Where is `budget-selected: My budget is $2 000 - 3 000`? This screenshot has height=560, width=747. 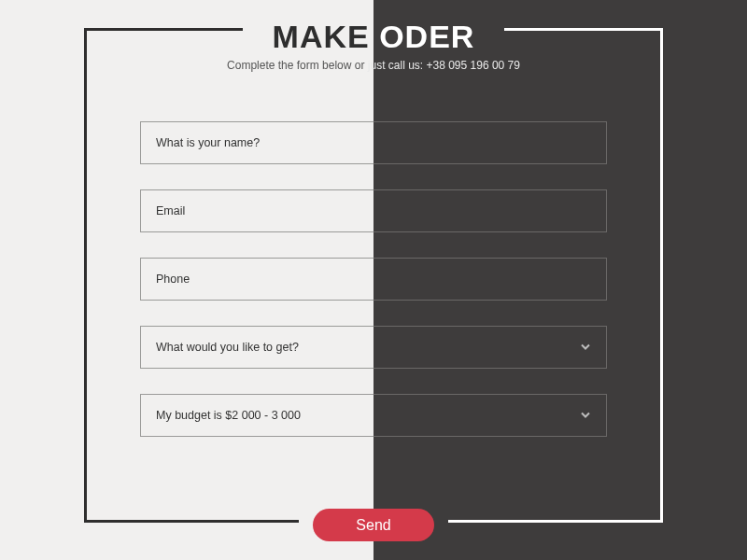 budget-selected: My budget is $2 000 - 3 000 is located at coordinates (257, 415).